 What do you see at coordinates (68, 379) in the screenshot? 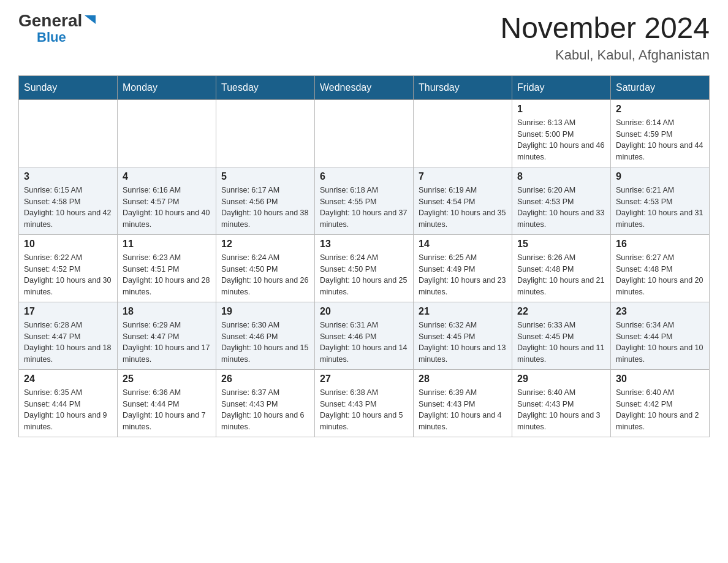
I see `day-number: 24` at bounding box center [68, 379].